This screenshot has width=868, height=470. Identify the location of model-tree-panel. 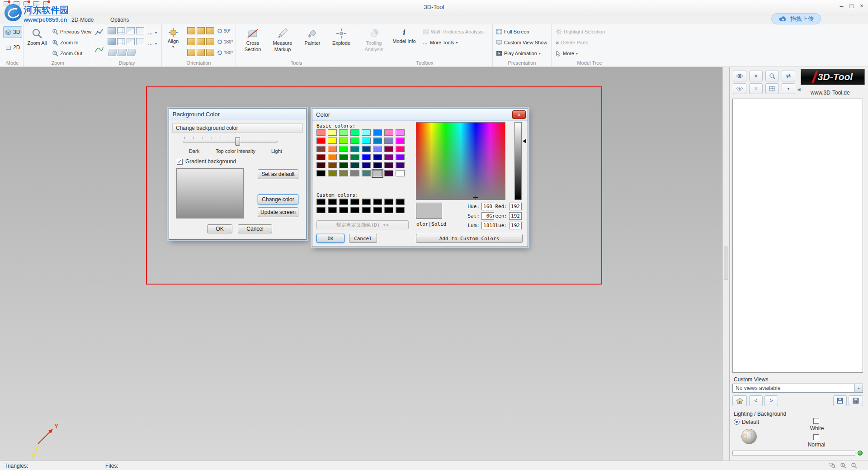
(797, 236).